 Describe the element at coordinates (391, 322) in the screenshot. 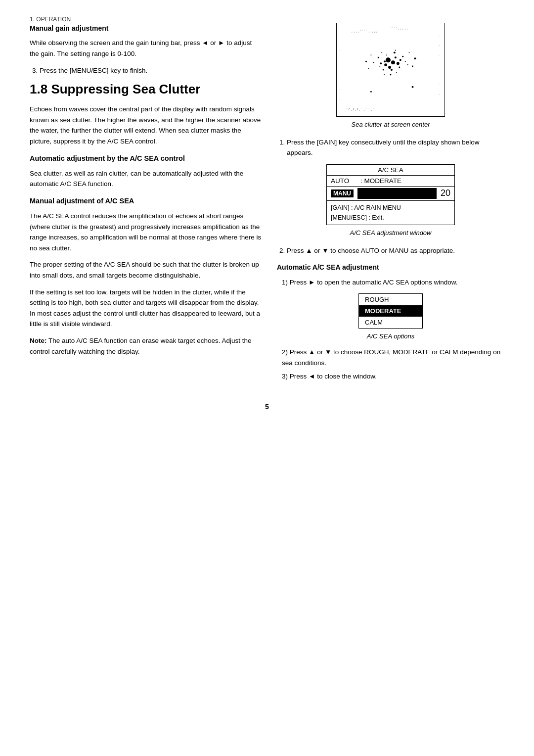

I see `auto-adjustment-section: Automatic A/C SEA adjustment 1) Press ► …` at that location.